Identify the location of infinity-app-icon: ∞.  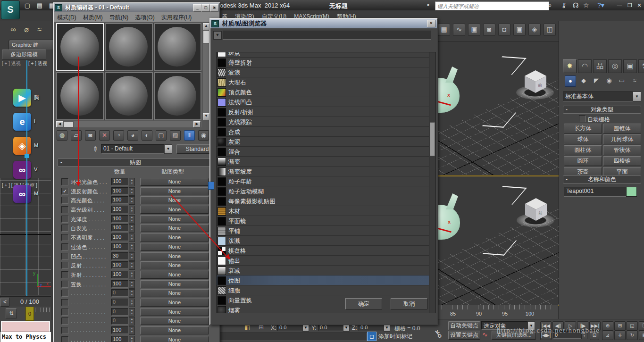
(22, 194).